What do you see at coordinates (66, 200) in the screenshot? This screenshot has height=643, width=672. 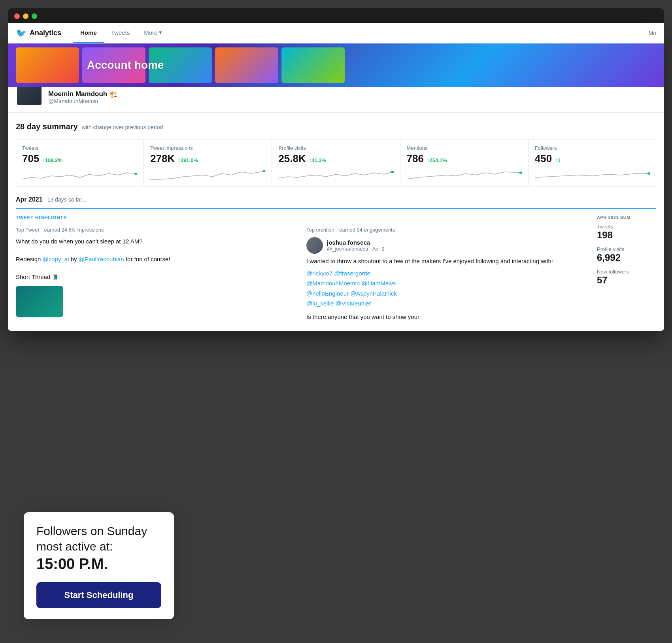 I see `period-subtitle: · 13 days so far...` at bounding box center [66, 200].